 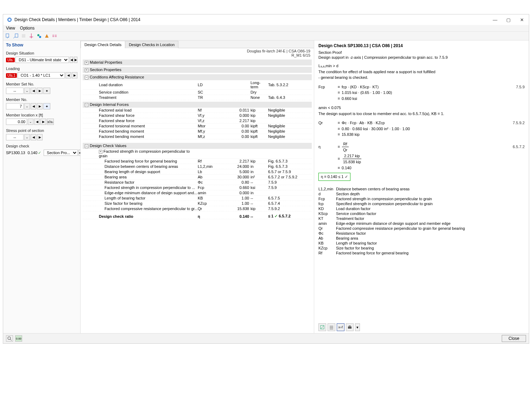 I want to click on legend-row: KBLength of bearing factor, so click(x=422, y=243).